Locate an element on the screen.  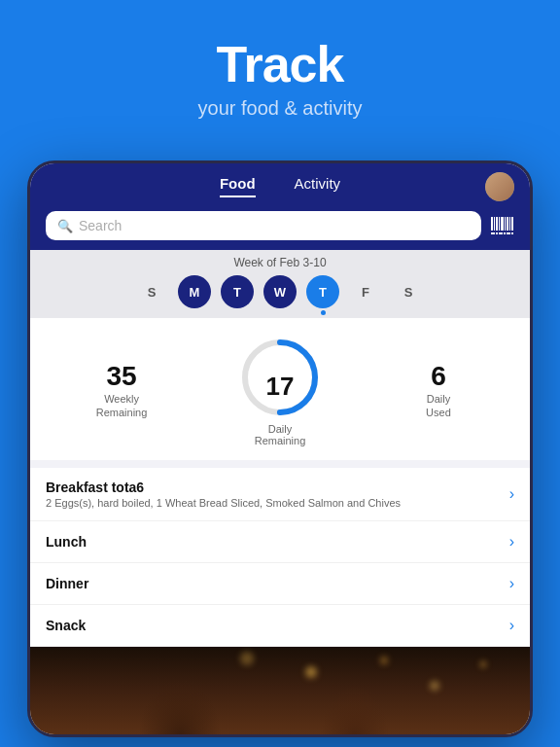
page-title: Track is located at coordinates (280, 64).